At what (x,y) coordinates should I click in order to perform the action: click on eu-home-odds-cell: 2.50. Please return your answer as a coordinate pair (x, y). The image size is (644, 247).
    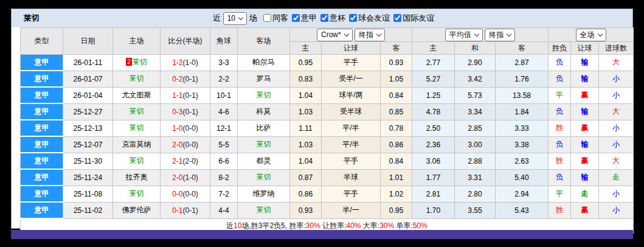
    Looking at the image, I should click on (434, 128).